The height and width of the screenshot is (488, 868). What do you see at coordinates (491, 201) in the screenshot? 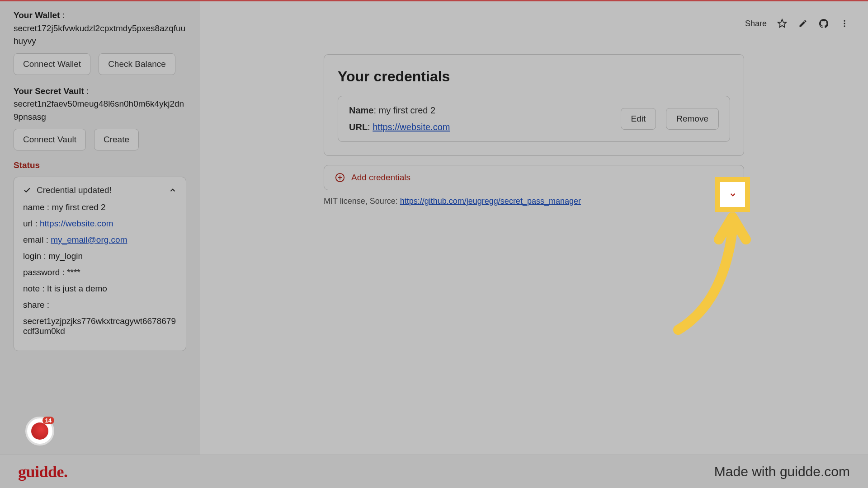
I see `source-link: https://github.com/jeugregg/secret_pass_…` at bounding box center [491, 201].